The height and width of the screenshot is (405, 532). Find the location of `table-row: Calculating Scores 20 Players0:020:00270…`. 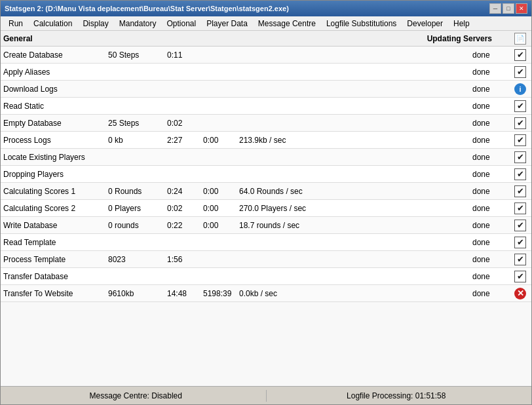

table-row: Calculating Scores 20 Players0:020:00270… is located at coordinates (266, 208).